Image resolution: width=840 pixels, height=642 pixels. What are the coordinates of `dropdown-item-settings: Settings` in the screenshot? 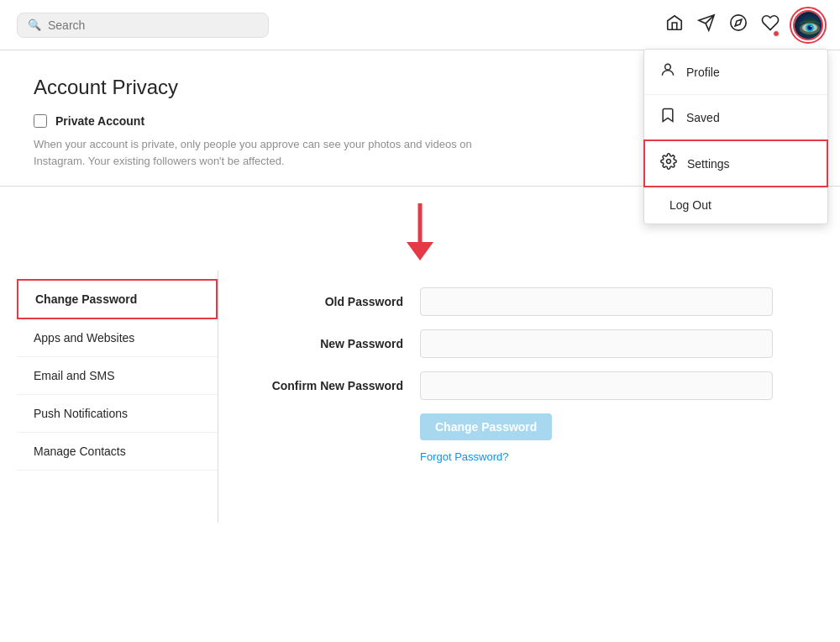 It's located at (736, 163).